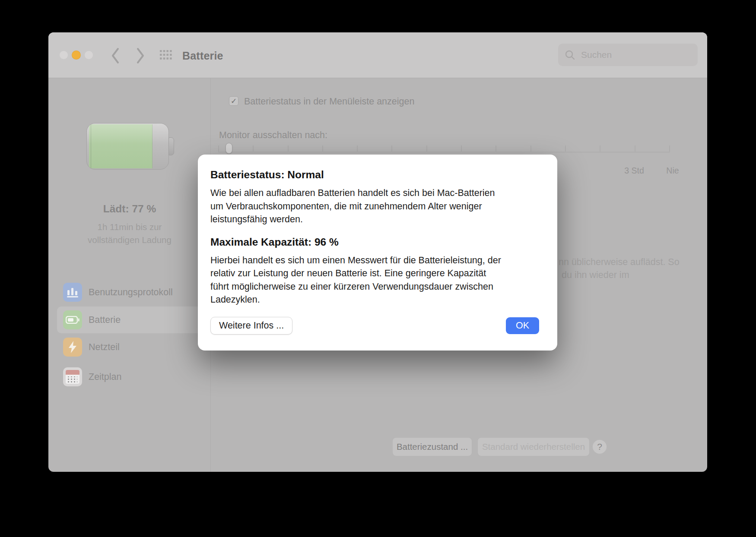  I want to click on display-off-slider-thumb, so click(229, 148).